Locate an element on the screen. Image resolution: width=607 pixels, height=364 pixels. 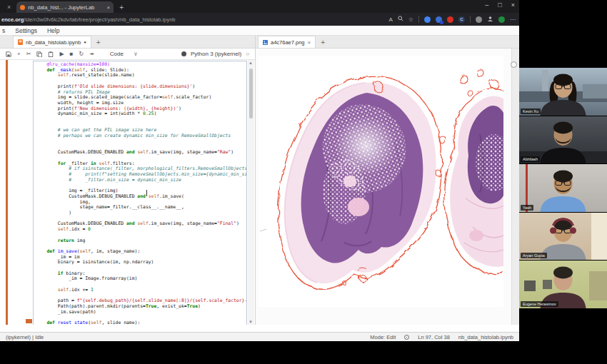
tab-notebook: nb_data_histolab.ipynb ● is located at coordinates (52, 41).